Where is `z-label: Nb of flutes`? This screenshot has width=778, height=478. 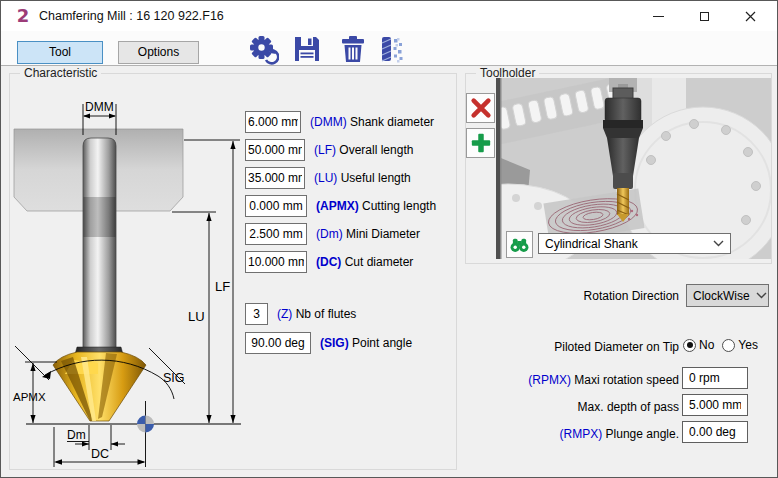
z-label: Nb of flutes is located at coordinates (326, 314).